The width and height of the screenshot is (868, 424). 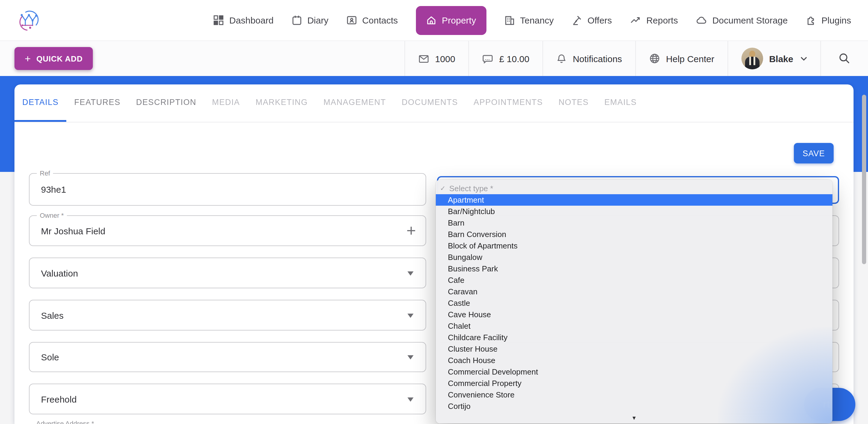 I want to click on dropdown-option: Barn, so click(x=634, y=223).